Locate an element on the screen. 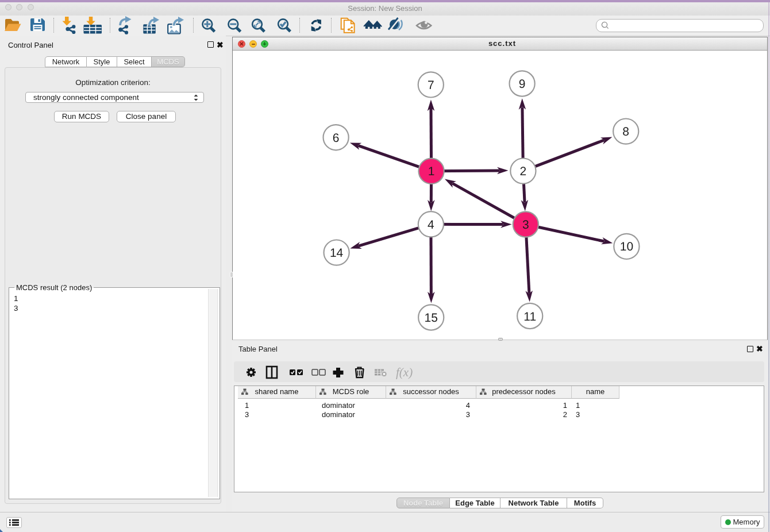  svg-text: 11 is located at coordinates (530, 317).